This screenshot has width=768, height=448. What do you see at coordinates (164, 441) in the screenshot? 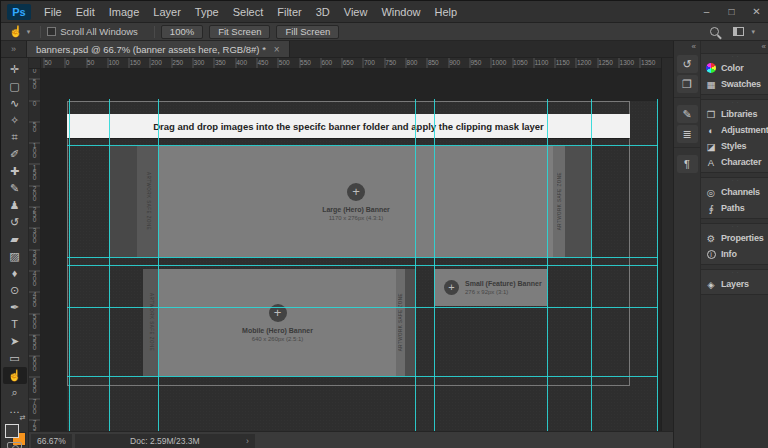
I see `document-size-text: Doc: 2.59M/23.3M` at bounding box center [164, 441].